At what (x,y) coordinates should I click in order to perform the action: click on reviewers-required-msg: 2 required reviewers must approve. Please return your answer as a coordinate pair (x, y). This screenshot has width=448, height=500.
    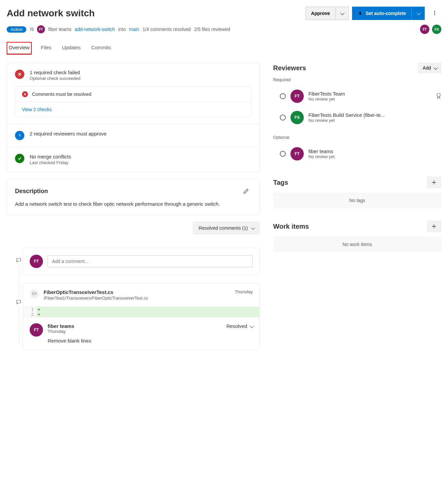
    Looking at the image, I should click on (68, 134).